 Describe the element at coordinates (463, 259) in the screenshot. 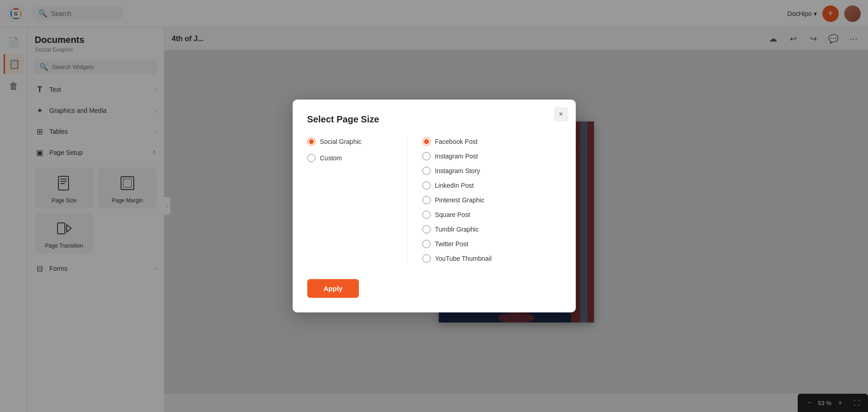

I see `radio-youtube-thumbnail-label: YouTube Thumbnail` at that location.